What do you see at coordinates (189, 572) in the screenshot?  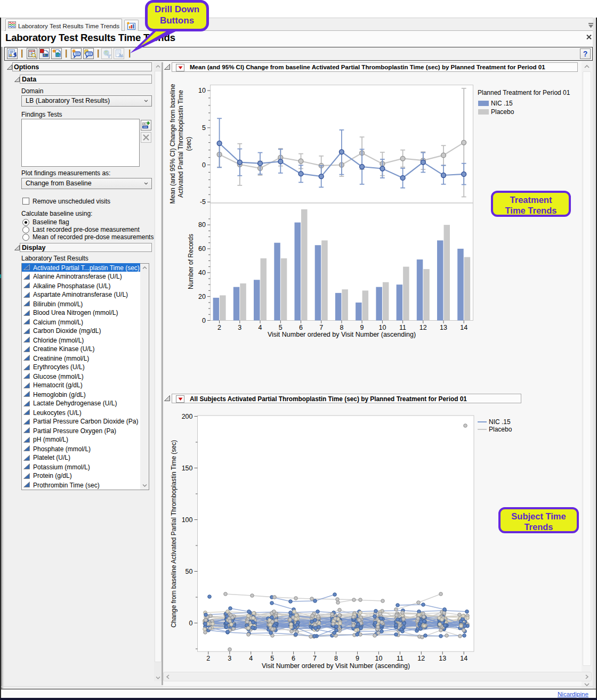 I see `svg-text: 50` at bounding box center [189, 572].